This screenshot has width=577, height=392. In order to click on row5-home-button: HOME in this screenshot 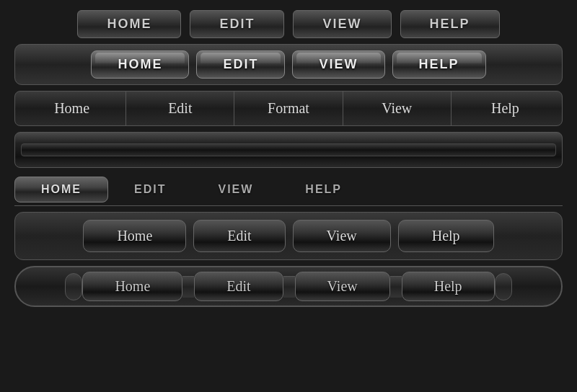, I will do `click(61, 190)`.